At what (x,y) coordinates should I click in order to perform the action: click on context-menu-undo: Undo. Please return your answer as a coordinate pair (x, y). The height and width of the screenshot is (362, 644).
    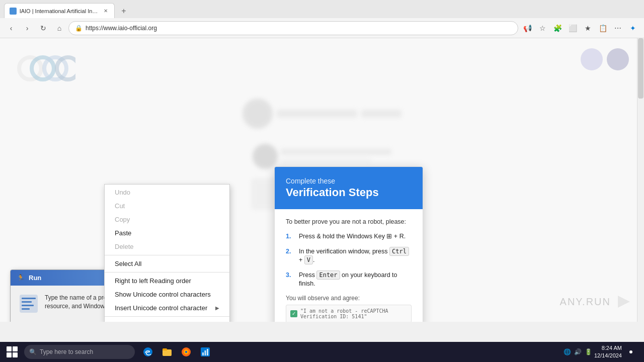
    Looking at the image, I should click on (167, 192).